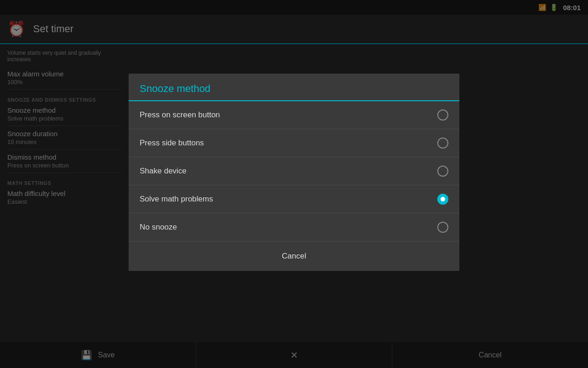 The height and width of the screenshot is (368, 588). I want to click on option-press-side-label: Press side buttons, so click(172, 143).